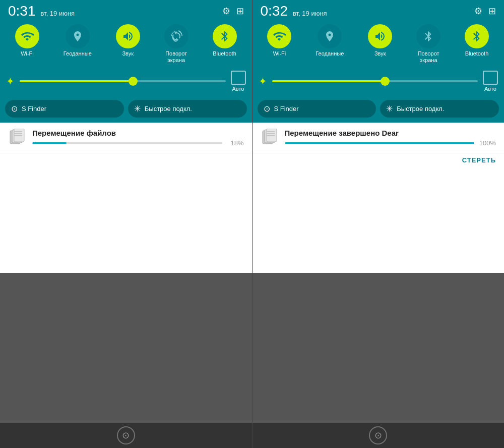  I want to click on toggle-geo-left: Геоданные, so click(78, 44).